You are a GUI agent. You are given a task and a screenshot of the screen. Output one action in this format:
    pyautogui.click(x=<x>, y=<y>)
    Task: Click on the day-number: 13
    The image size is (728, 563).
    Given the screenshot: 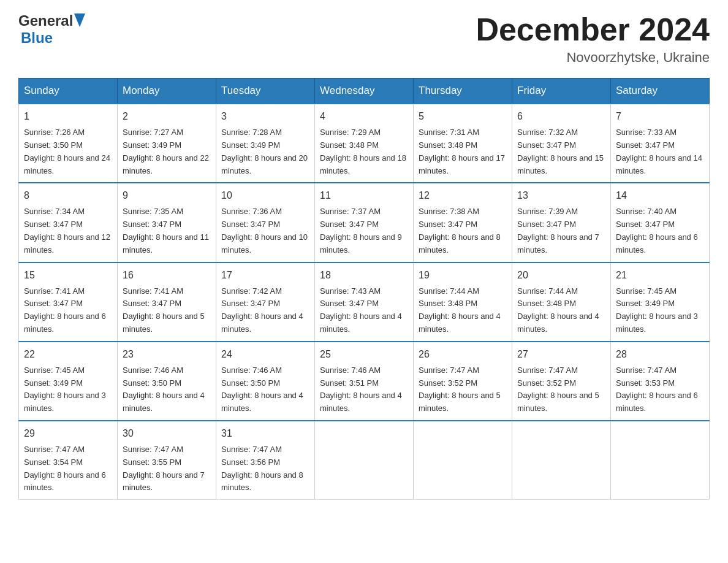 What is the action you would take?
    pyautogui.click(x=561, y=196)
    